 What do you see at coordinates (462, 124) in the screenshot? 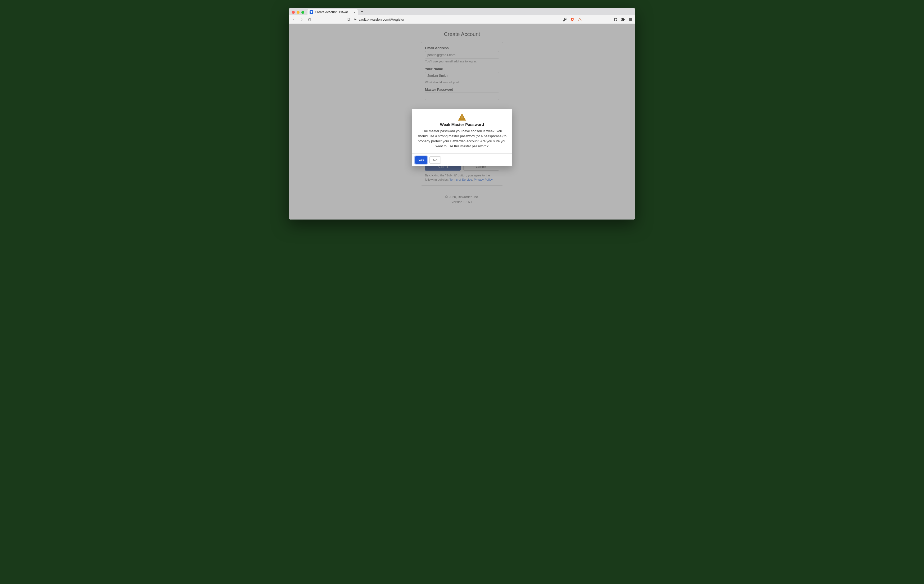
I see `modal-title: Weak Master Password` at bounding box center [462, 124].